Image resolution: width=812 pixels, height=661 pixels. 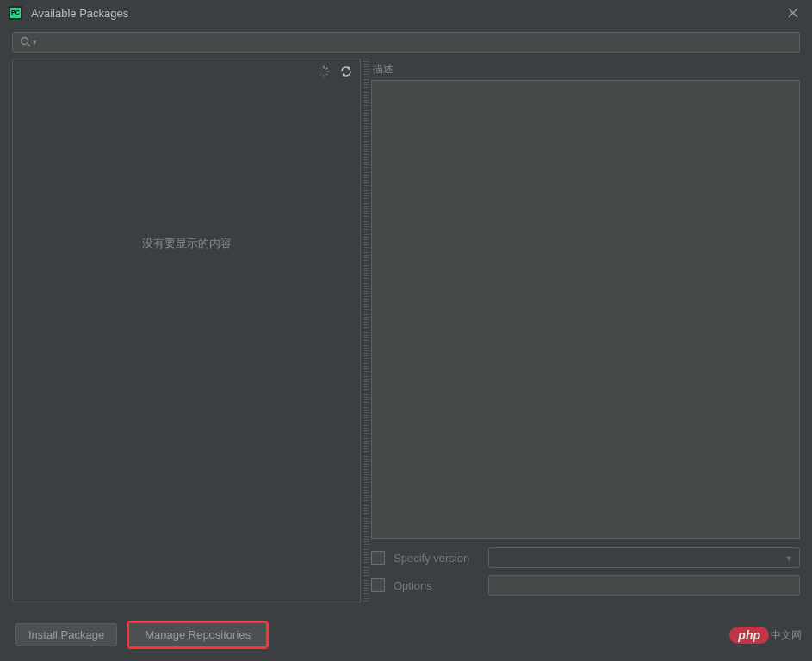 I want to click on specify-version-row: Specify version ▾, so click(x=586, y=558).